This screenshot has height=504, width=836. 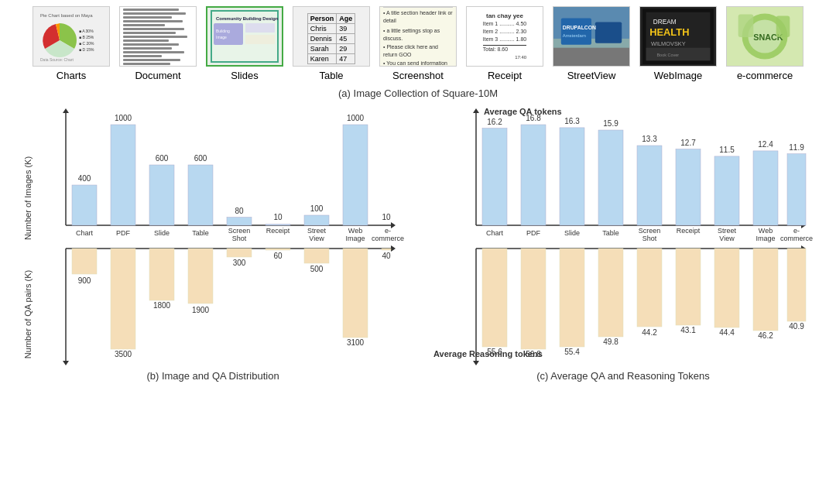 What do you see at coordinates (248, 19) in the screenshot?
I see `svg-text:Community Building Design Chal: Community Building Design Challenge` at bounding box center [248, 19].